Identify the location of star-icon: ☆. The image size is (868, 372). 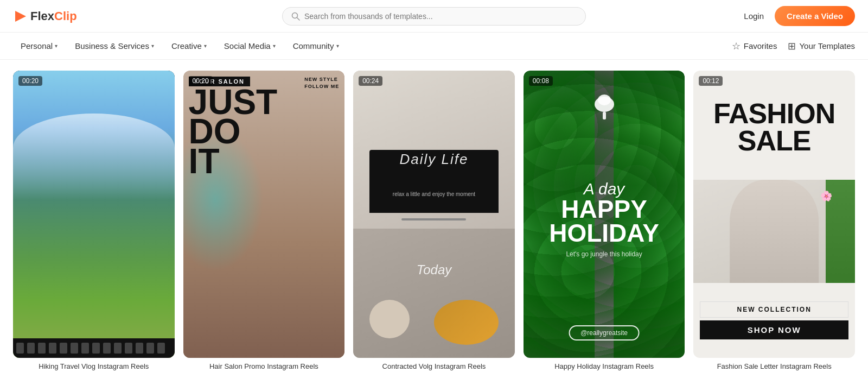
(736, 46).